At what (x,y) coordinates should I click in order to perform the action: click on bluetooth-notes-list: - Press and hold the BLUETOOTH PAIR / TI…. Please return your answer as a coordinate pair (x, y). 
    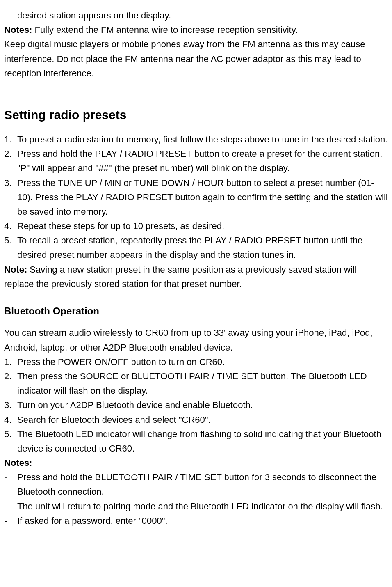
    Looking at the image, I should click on (196, 499).